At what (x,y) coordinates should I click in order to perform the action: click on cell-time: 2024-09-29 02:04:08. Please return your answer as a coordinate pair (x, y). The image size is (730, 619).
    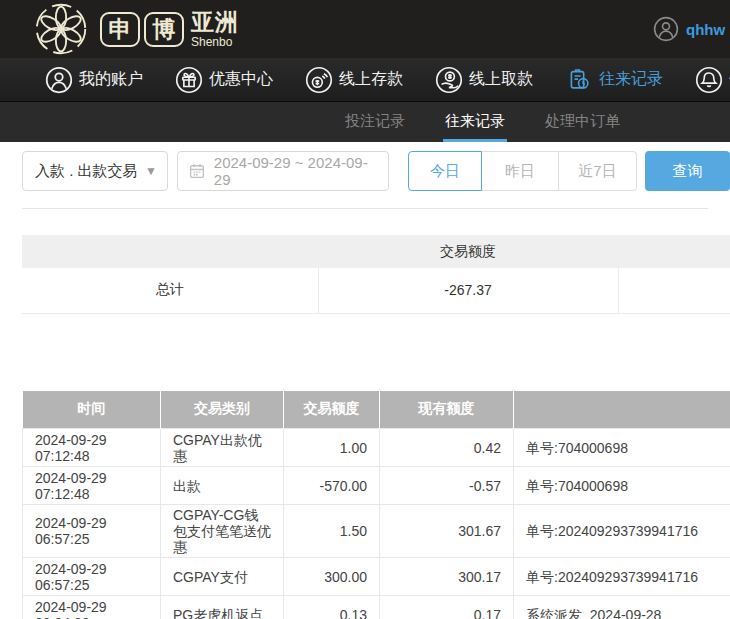
    Looking at the image, I should click on (92, 608).